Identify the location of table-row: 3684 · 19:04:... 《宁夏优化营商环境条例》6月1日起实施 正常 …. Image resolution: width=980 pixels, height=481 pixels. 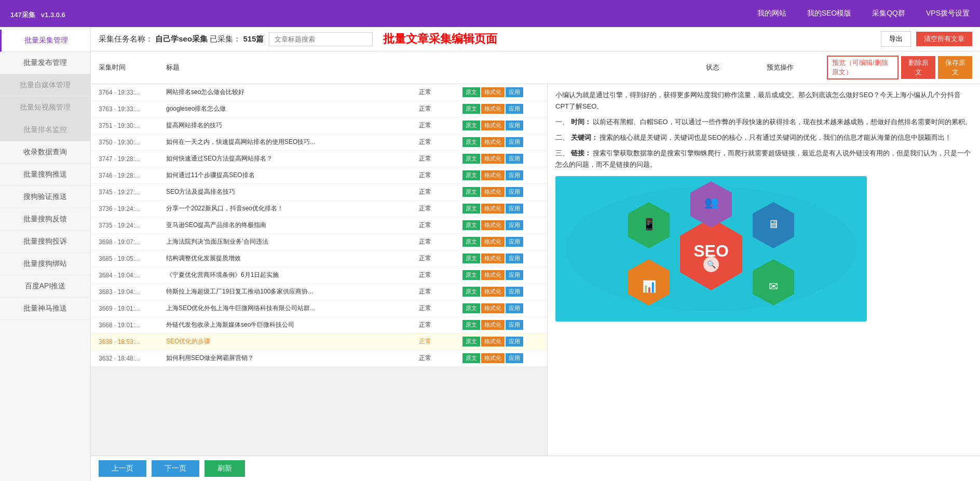
(319, 275).